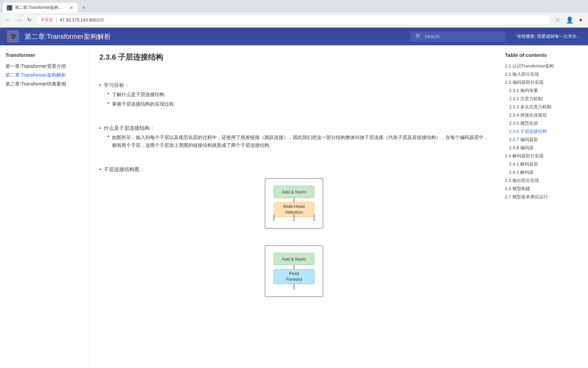 The height and width of the screenshot is (368, 588). Describe the element at coordinates (581, 20) in the screenshot. I see `extensions-button: ●` at that location.